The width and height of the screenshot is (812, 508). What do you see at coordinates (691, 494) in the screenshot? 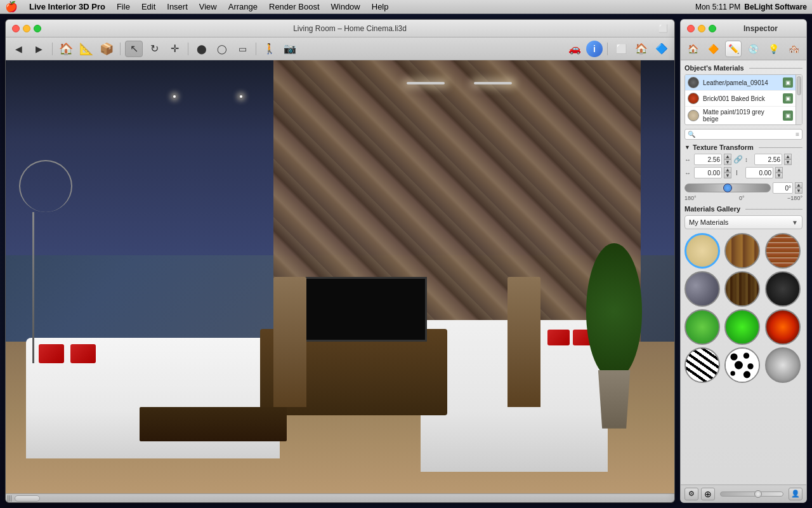
I see `footer-gear-button: ⚙` at bounding box center [691, 494].